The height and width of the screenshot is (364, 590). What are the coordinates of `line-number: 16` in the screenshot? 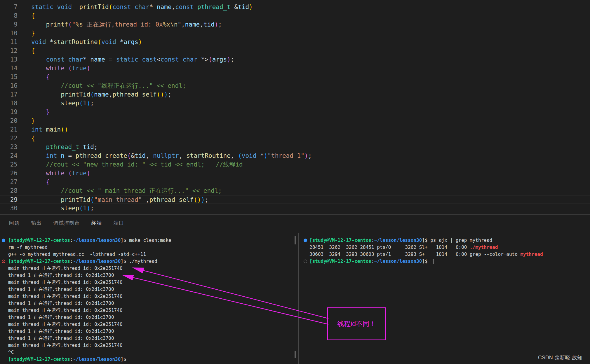 It's located at (9, 86).